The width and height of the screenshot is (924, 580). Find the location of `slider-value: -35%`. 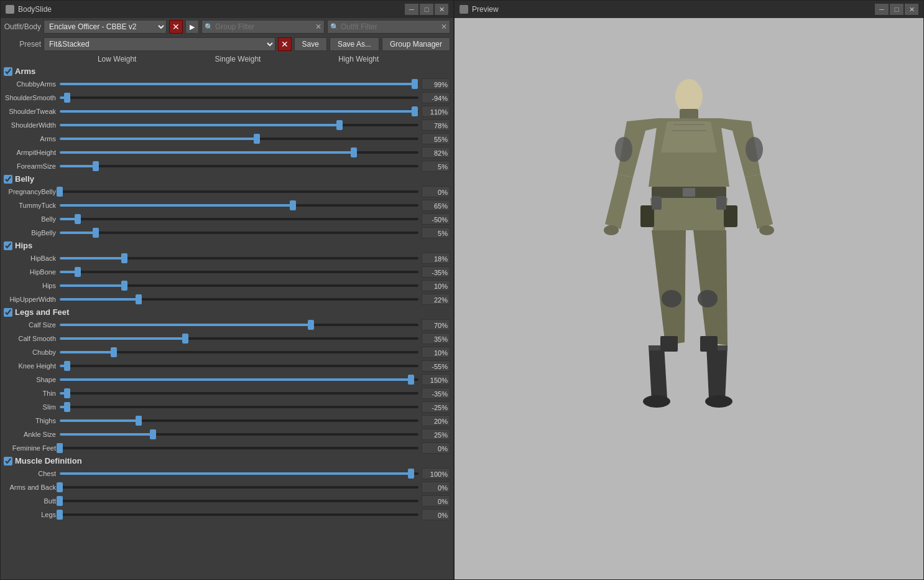

slider-value: -35% is located at coordinates (436, 393).